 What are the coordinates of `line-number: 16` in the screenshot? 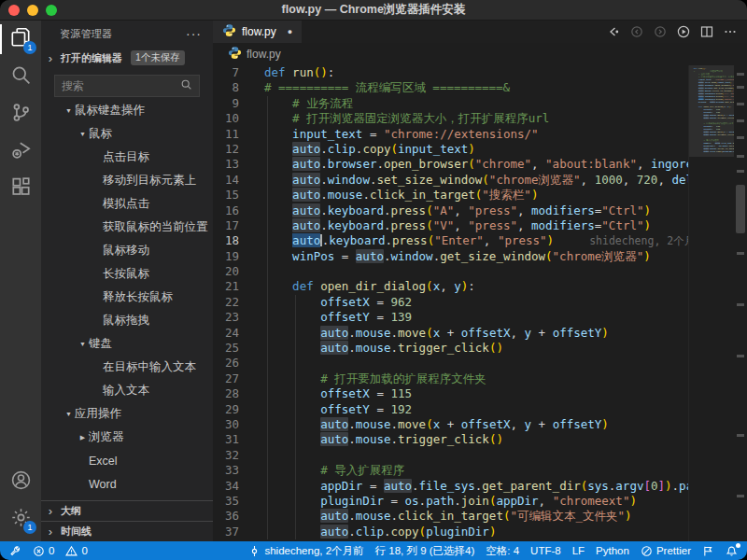 It's located at (232, 211).